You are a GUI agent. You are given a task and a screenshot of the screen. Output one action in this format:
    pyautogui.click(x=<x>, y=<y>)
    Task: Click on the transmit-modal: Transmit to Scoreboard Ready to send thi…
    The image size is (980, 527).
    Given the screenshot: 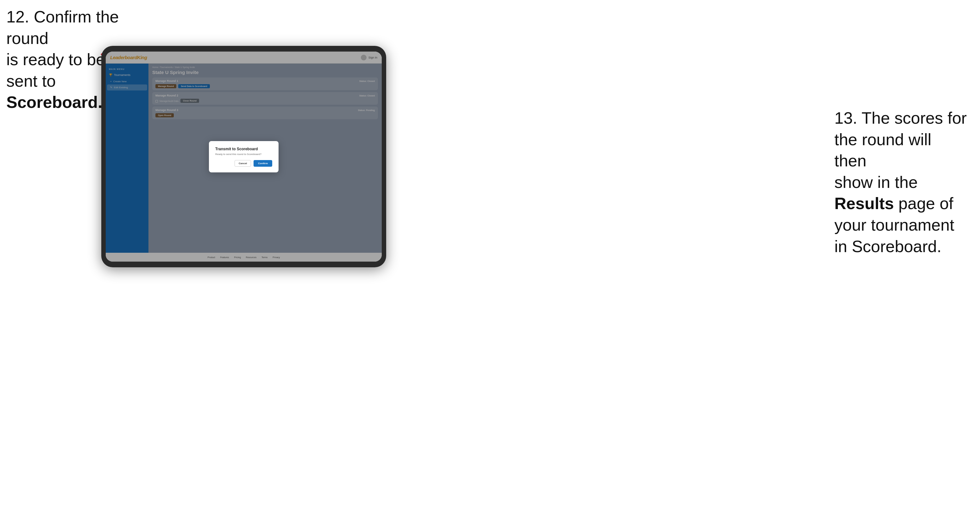 What is the action you would take?
    pyautogui.click(x=243, y=157)
    